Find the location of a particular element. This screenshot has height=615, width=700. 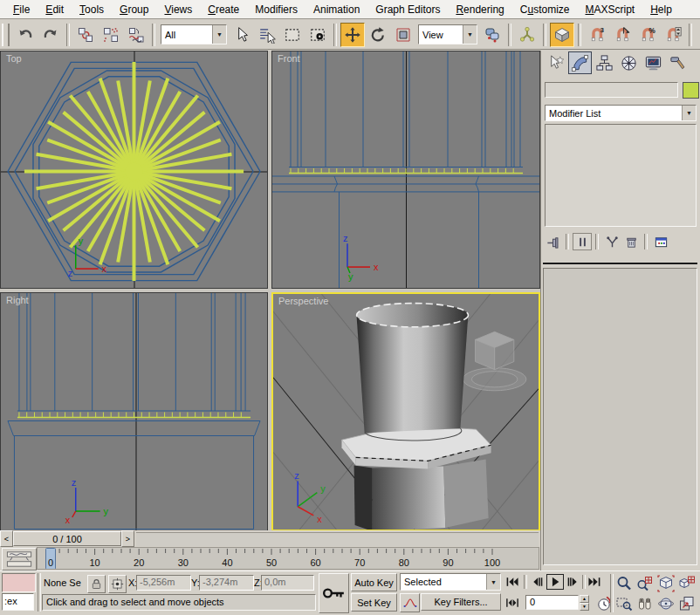

auto-key-button: Auto Key is located at coordinates (374, 583).